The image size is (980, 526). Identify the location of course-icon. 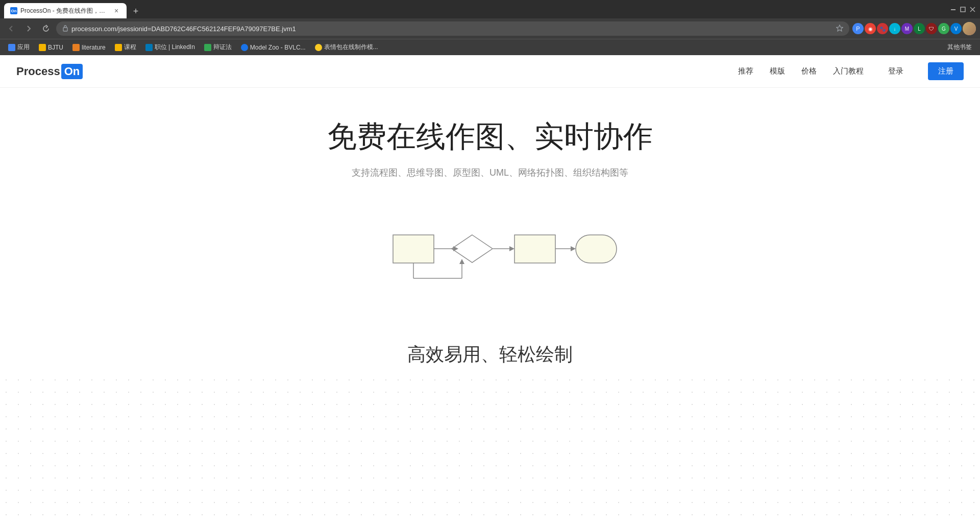
(118, 47).